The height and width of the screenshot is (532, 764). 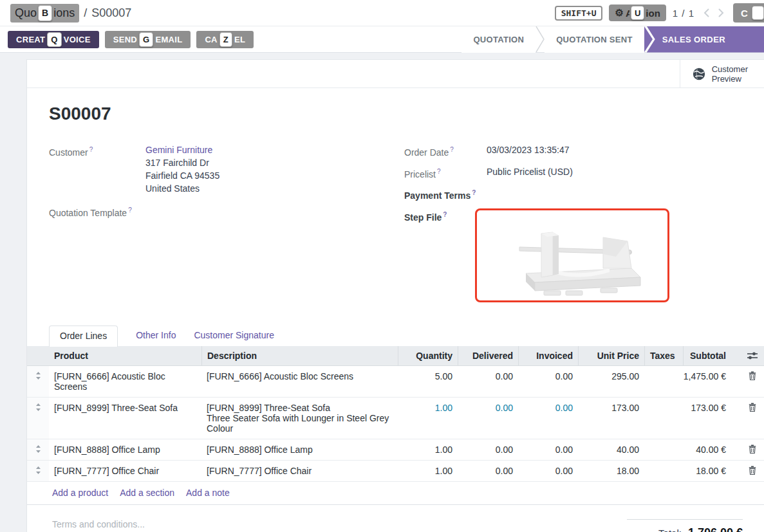 What do you see at coordinates (300, 471) in the screenshot?
I see `cell-description: [FURN_7777] Office Chair` at bounding box center [300, 471].